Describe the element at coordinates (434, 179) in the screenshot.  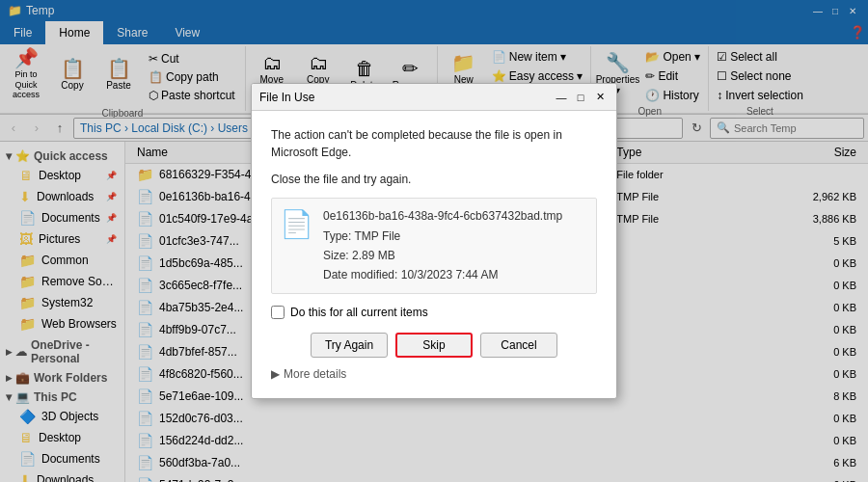
I see `dialog-message2: Close the file and try again.` at that location.